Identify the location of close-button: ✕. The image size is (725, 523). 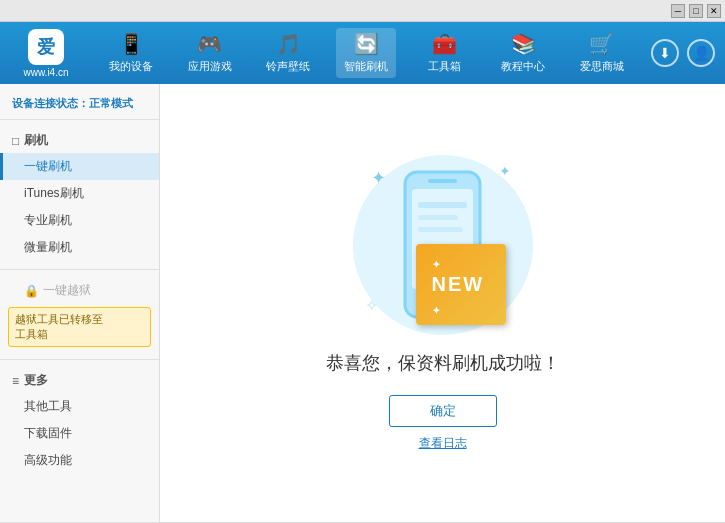
(714, 11).